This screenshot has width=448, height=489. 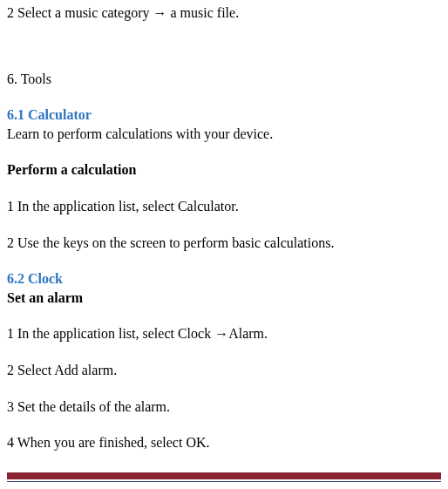 What do you see at coordinates (224, 243) in the screenshot?
I see `calc-step-2: 2 Use the keys on the screen to perform …` at bounding box center [224, 243].